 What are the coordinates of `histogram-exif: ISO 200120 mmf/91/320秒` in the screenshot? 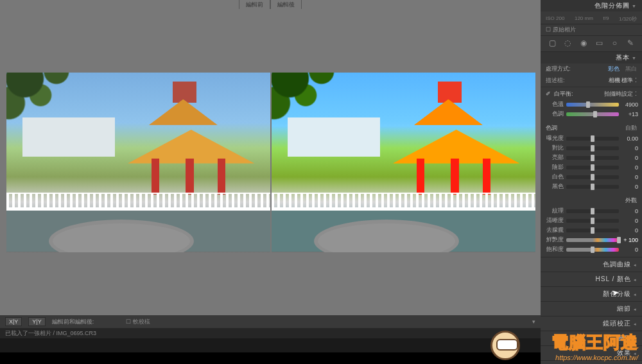 It's located at (591, 19).